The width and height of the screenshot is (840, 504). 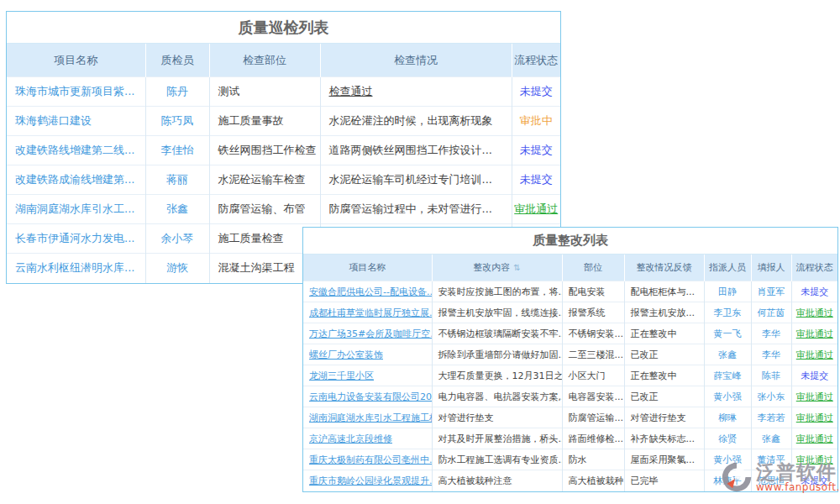 I want to click on part-cell: 防腐管运输、布管, so click(x=265, y=210).